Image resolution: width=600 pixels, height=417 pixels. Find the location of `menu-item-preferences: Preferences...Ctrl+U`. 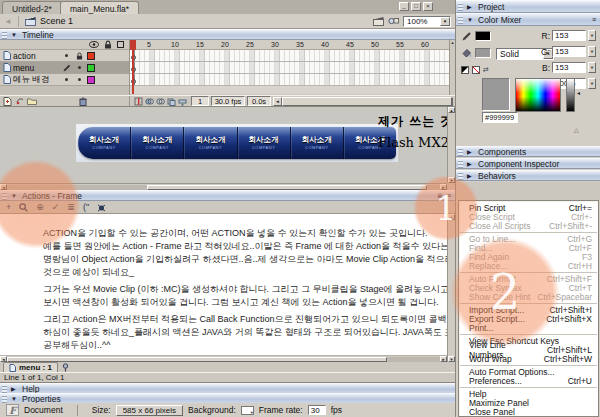

menu-item-preferences: Preferences...Ctrl+U is located at coordinates (528, 380).